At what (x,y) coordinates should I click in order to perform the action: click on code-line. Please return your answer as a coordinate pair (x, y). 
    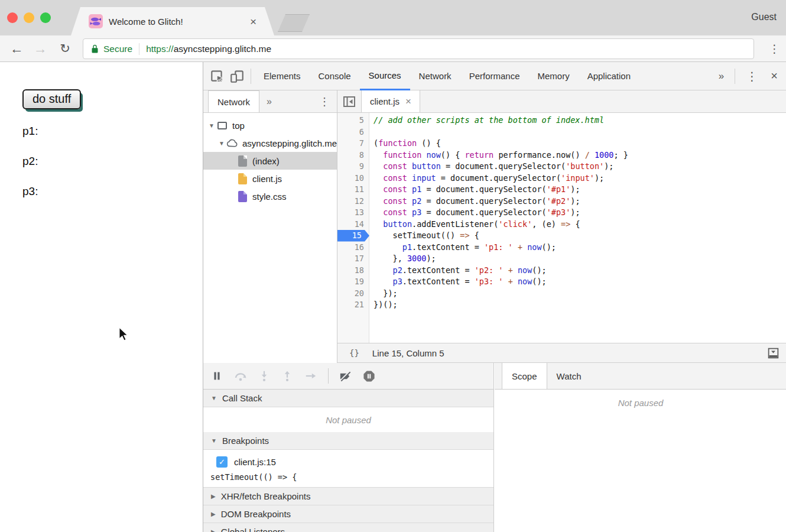
    Looking at the image, I should click on (373, 132).